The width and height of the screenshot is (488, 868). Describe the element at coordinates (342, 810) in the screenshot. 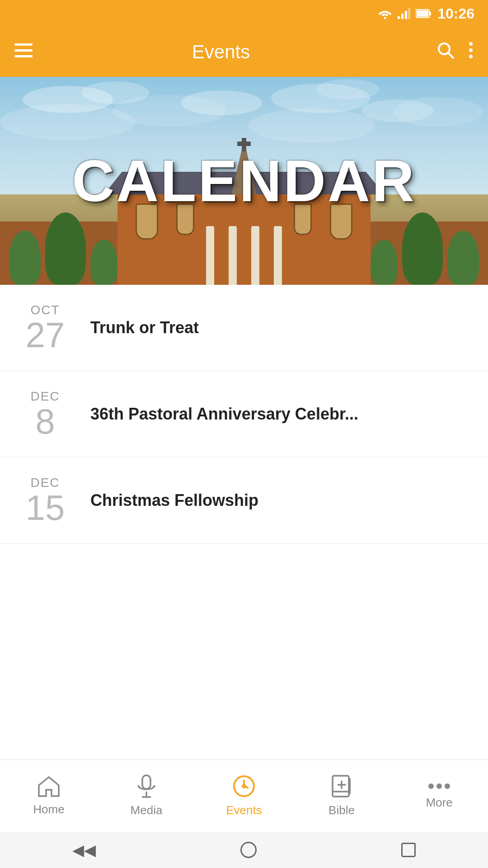

I see `nav-label-bible: Bible` at that location.